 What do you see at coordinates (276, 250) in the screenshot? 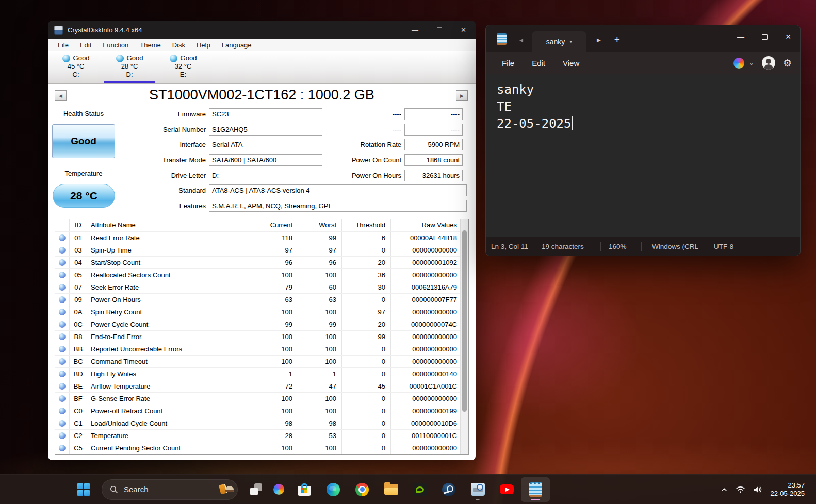
I see `cell-current: 97` at bounding box center [276, 250].